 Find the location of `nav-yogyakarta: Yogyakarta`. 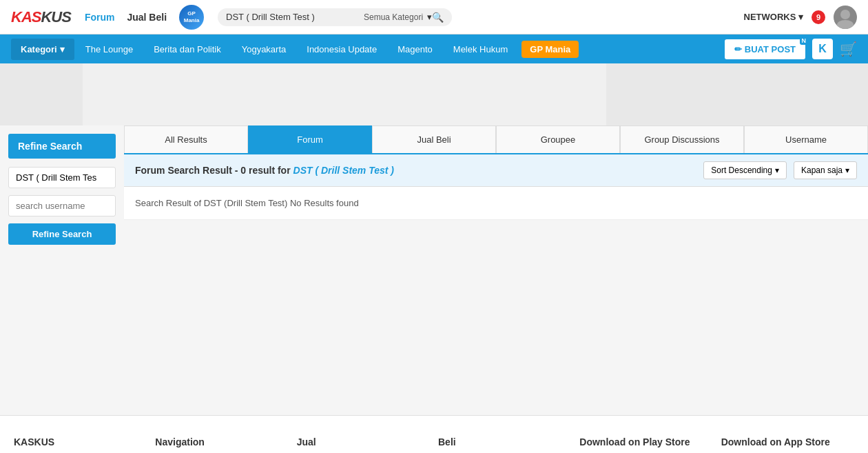

nav-yogyakarta: Yogyakarta is located at coordinates (265, 50).